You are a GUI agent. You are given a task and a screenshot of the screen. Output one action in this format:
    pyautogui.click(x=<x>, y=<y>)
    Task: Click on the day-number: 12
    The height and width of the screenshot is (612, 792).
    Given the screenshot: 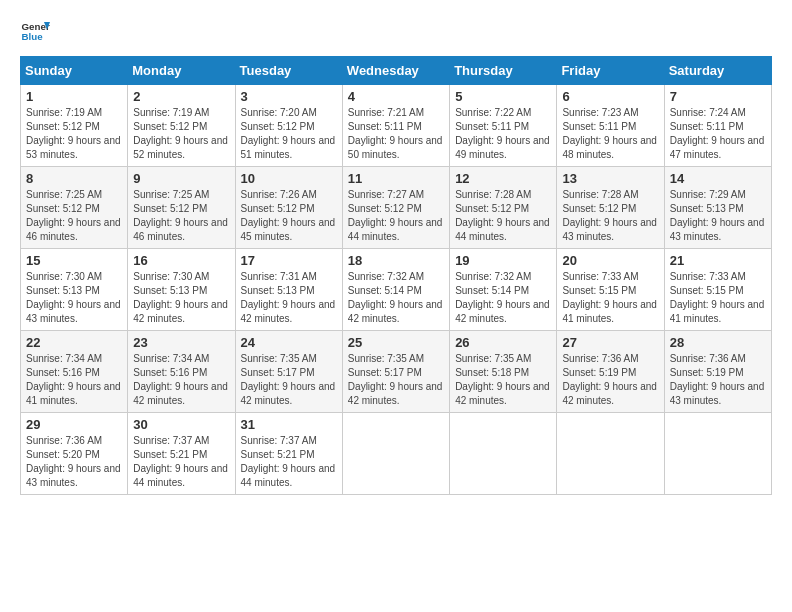 What is the action you would take?
    pyautogui.click(x=503, y=178)
    